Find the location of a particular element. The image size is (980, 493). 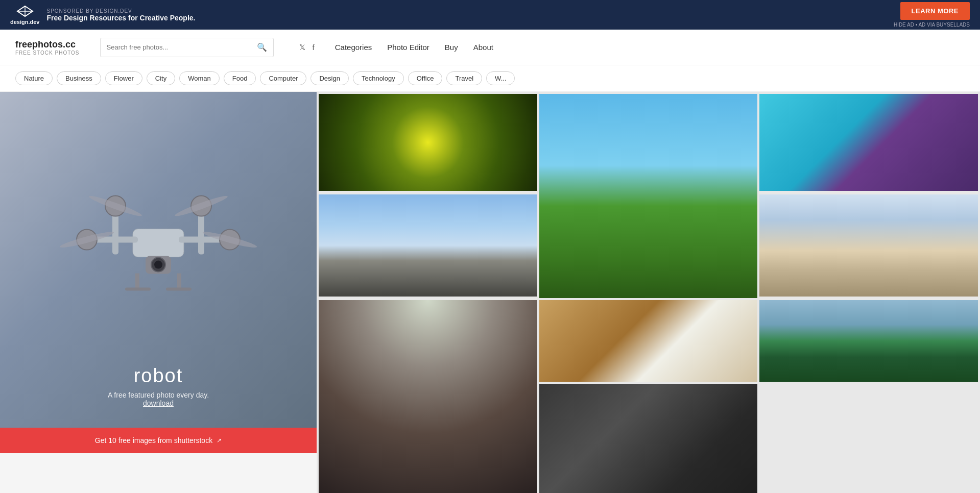

ad-left: design.dev SPONSORED BY DESIGN.DEV Free … is located at coordinates (103, 15).